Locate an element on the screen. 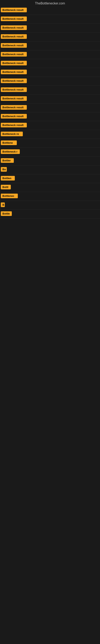  bottleneck-badge: Bottlen is located at coordinates (8, 178).